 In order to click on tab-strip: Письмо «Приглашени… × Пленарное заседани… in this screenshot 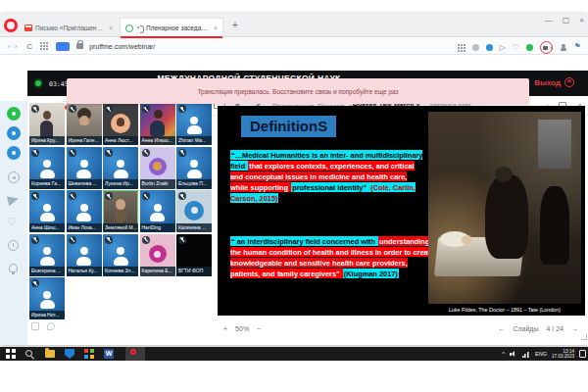, I will do `click(294, 25)`.